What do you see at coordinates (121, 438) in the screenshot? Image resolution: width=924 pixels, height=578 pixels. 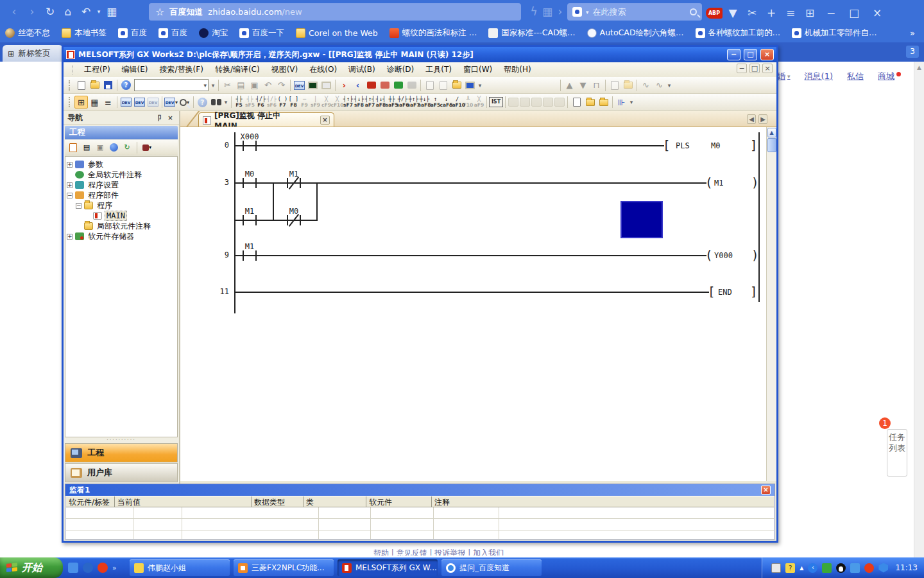 I see `panel-resize-grip: ..........` at bounding box center [121, 438].